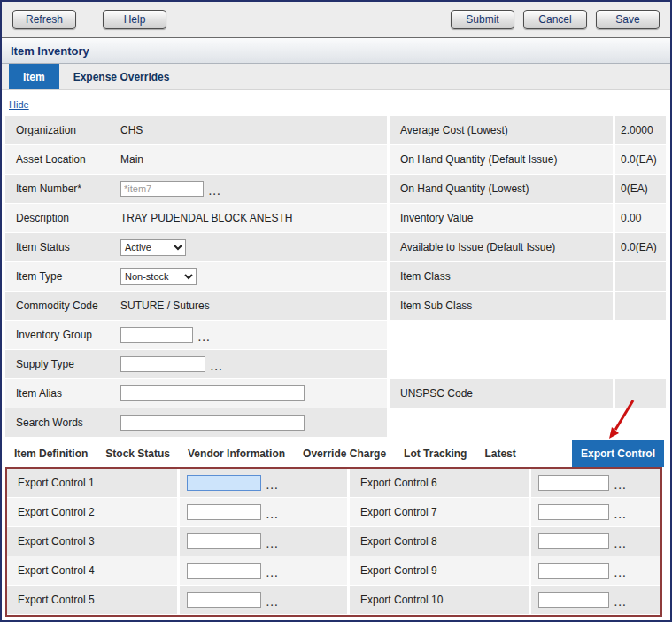 This screenshot has width=672, height=622. Describe the element at coordinates (336, 77) in the screenshot. I see `main-tab-bar: Item Expense Overrides` at that location.